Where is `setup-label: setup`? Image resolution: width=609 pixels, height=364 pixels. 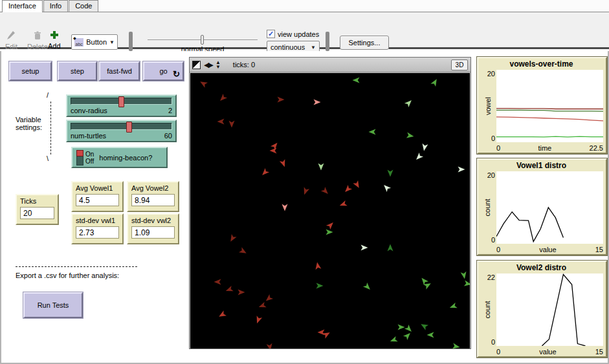
setup-label: setup is located at coordinates (31, 71).